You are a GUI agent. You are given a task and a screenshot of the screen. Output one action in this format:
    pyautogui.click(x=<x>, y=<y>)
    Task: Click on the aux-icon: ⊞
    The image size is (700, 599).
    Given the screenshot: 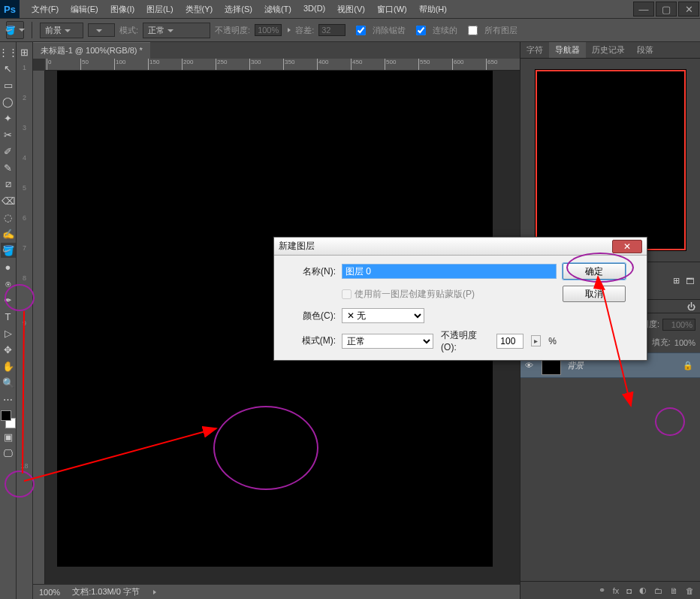 What is the action you would take?
    pyautogui.click(x=25, y=52)
    